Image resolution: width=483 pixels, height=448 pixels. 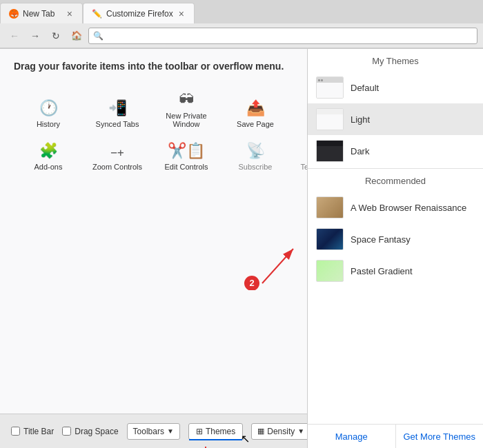 I want to click on section-divider, so click(x=395, y=168).